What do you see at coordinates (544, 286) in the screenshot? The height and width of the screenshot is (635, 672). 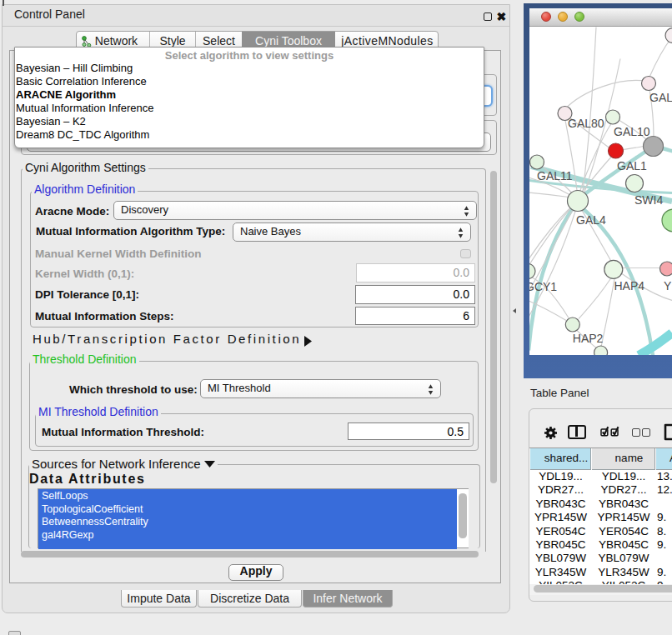 I see `svg-text: GCY1` at bounding box center [544, 286].